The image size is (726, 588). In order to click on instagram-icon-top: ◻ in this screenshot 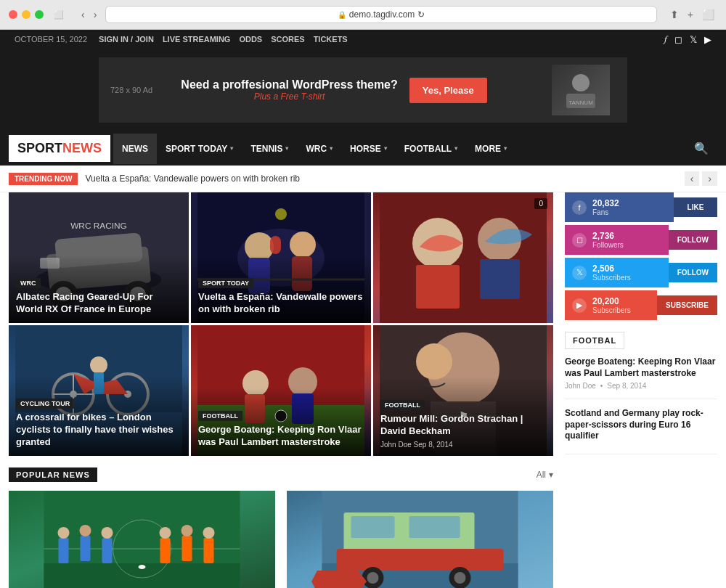, I will do `click(678, 39)`.